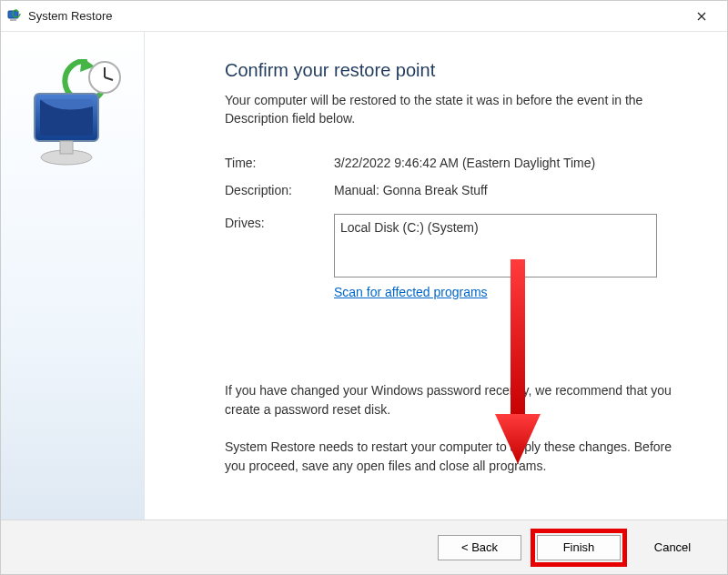 This screenshot has height=575, width=728. Describe the element at coordinates (364, 16) in the screenshot. I see `titlebar: System Restore` at that location.